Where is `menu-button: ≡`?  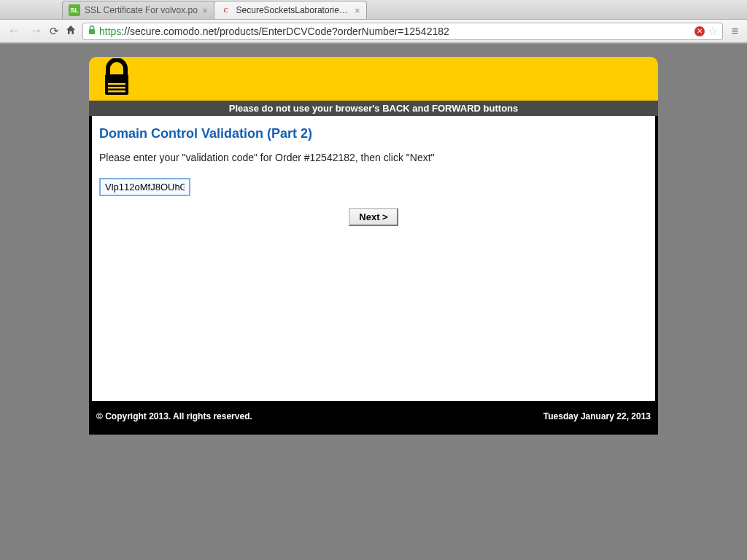 menu-button: ≡ is located at coordinates (735, 31).